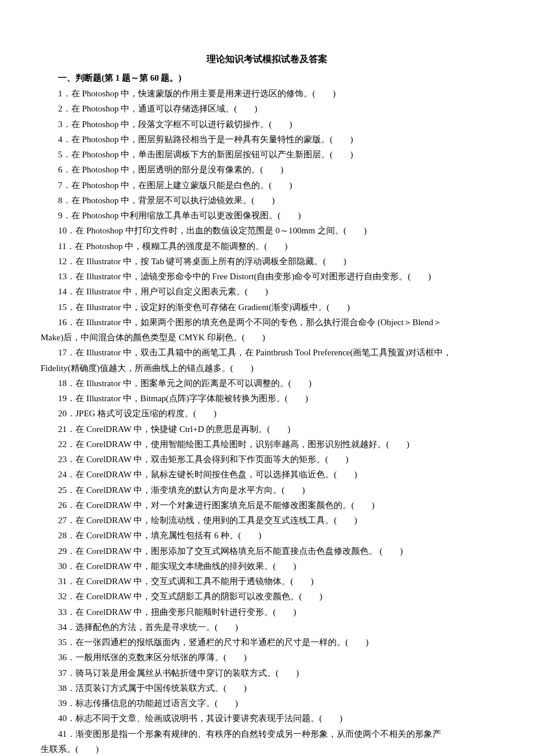 Image resolution: width=534 pixels, height=756 pixels. Describe the element at coordinates (267, 186) in the screenshot. I see `question-7: 7．在 Photoshop 中，在图层上建立蒙版只能是白色的。( )` at that location.